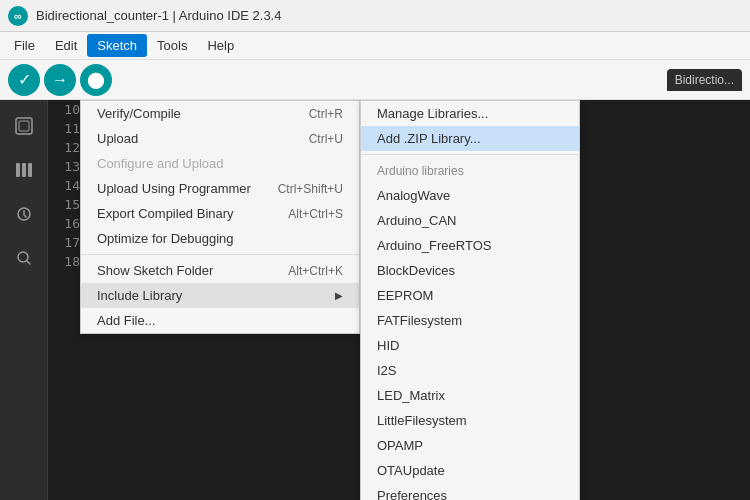 The height and width of the screenshot is (500, 750). Describe the element at coordinates (24, 214) in the screenshot. I see `debug-icon` at that location.